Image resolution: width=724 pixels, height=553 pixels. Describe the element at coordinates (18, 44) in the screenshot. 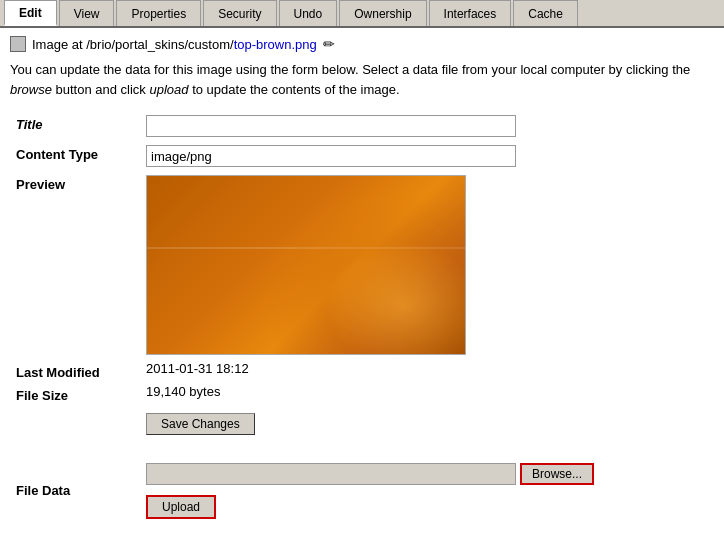

I see `image-icon` at that location.